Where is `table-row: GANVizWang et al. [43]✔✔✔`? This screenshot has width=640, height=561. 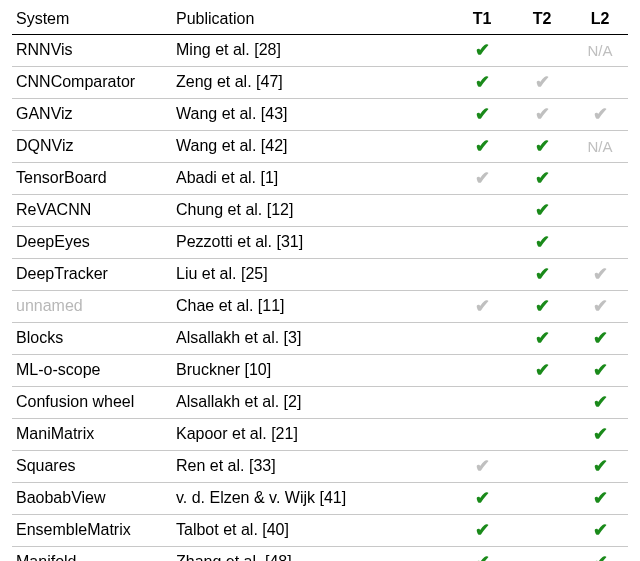
table-row: GANVizWang et al. [43]✔✔✔ is located at coordinates (320, 115).